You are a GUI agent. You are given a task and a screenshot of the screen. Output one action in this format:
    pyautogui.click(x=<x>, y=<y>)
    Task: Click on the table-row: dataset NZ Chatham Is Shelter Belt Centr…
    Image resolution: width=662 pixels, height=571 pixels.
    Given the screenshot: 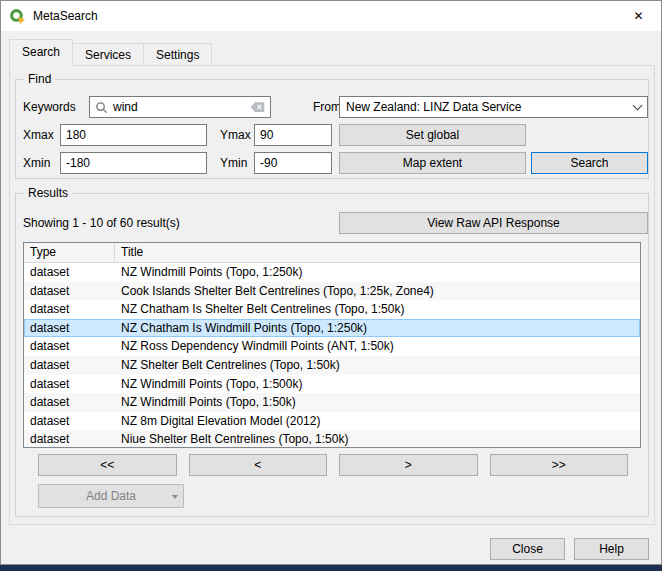 What is the action you would take?
    pyautogui.click(x=332, y=310)
    